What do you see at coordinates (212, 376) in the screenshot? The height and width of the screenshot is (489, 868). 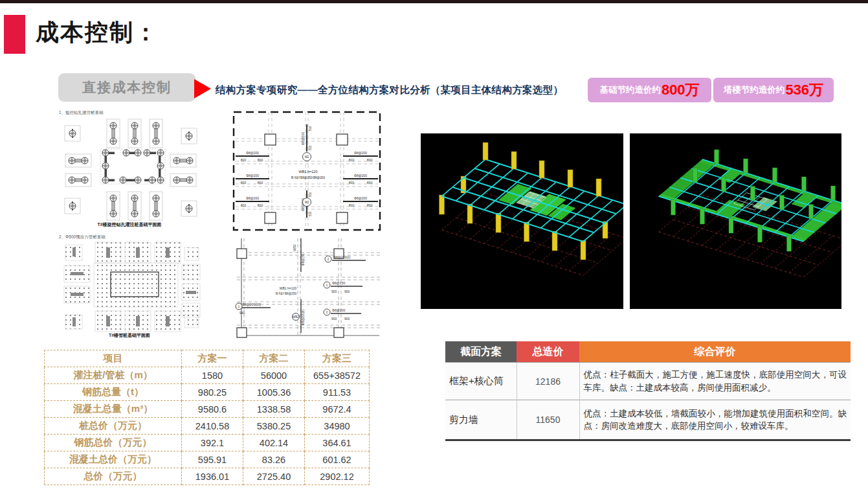 I see `table-cell: 1580` at bounding box center [212, 376].